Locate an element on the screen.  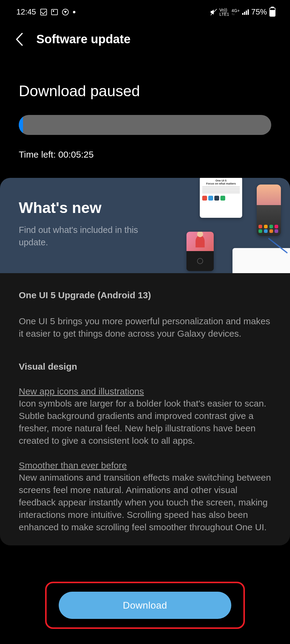
button-container: Download is located at coordinates (145, 605).